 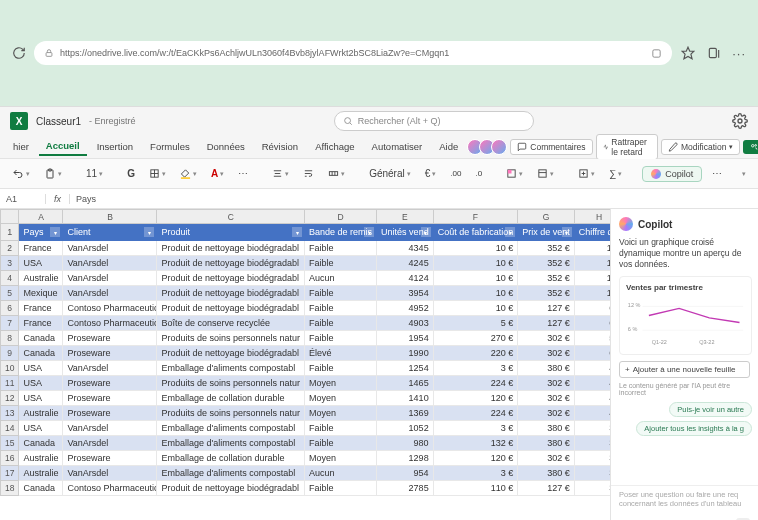 I want to click on row-number: 15, so click(x=10, y=444).